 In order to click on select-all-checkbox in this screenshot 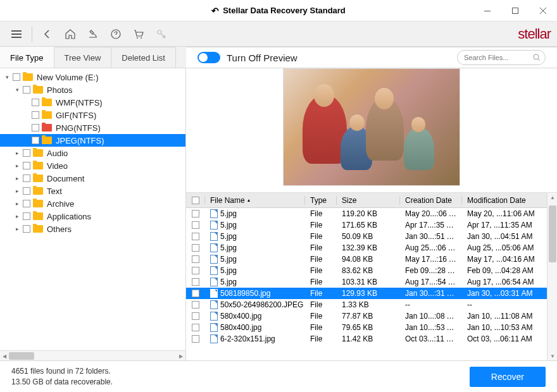, I will do `click(196, 200)`.